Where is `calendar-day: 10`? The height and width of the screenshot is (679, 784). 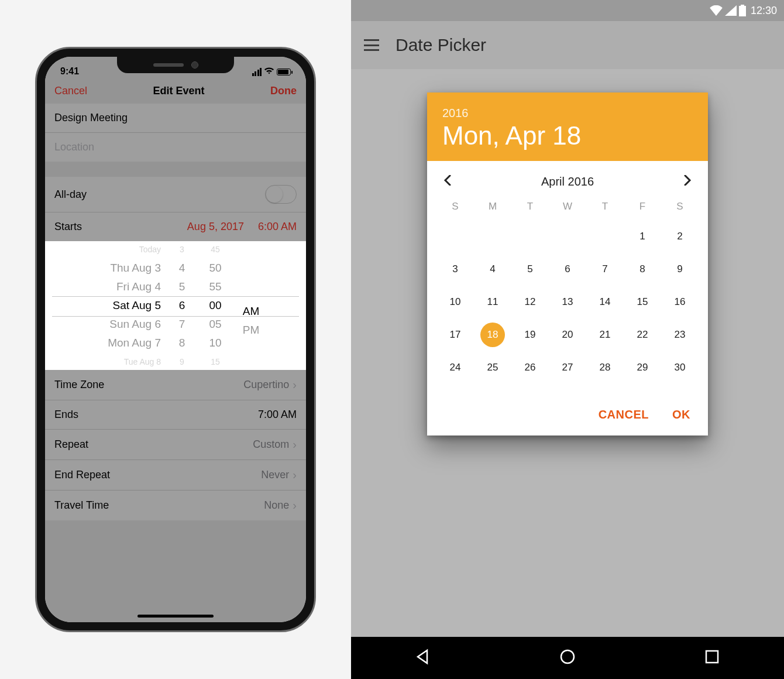
calendar-day: 10 is located at coordinates (455, 302).